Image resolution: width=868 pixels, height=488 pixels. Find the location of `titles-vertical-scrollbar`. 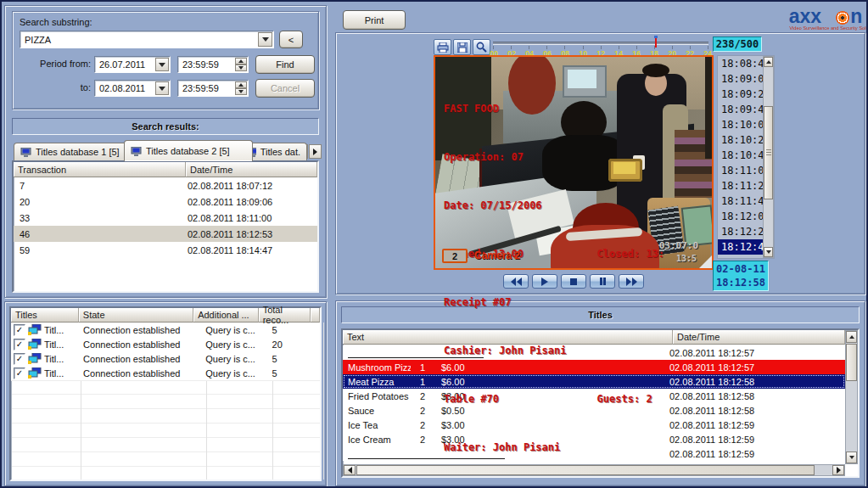

titles-vertical-scrollbar is located at coordinates (852, 397).